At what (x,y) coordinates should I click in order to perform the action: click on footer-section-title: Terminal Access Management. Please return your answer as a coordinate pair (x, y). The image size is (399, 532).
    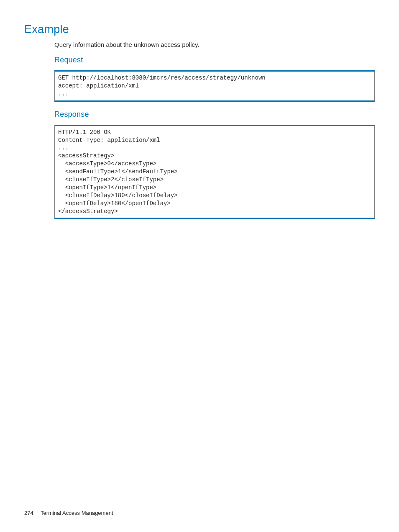
    Looking at the image, I should click on (77, 513).